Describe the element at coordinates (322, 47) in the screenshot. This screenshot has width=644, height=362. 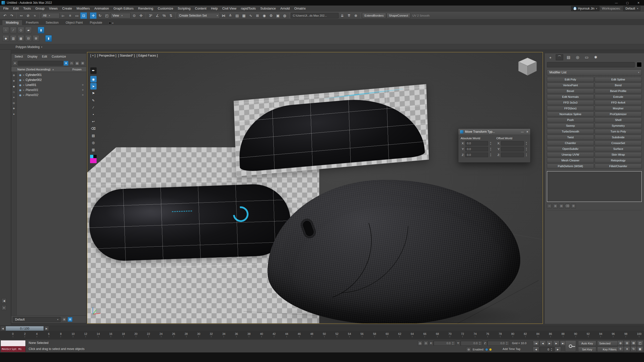
I see `ribbon-section-header: Polygon Modeling ▾` at that location.